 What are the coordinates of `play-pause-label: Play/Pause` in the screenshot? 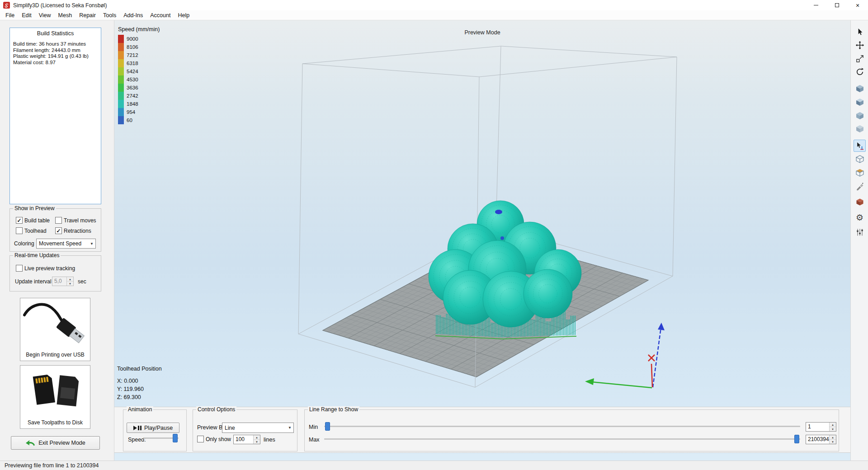 It's located at (158, 428).